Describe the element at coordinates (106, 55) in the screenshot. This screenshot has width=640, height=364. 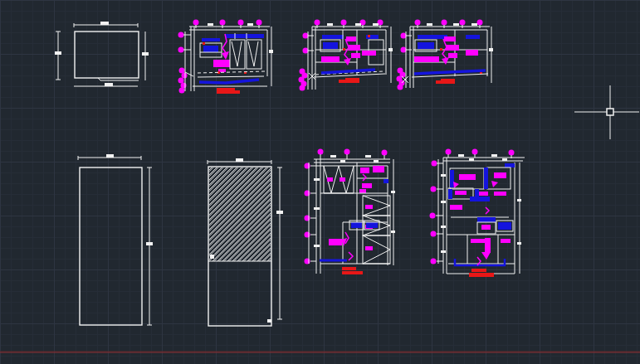
I see `dim-rect-top-left-outline` at that location.